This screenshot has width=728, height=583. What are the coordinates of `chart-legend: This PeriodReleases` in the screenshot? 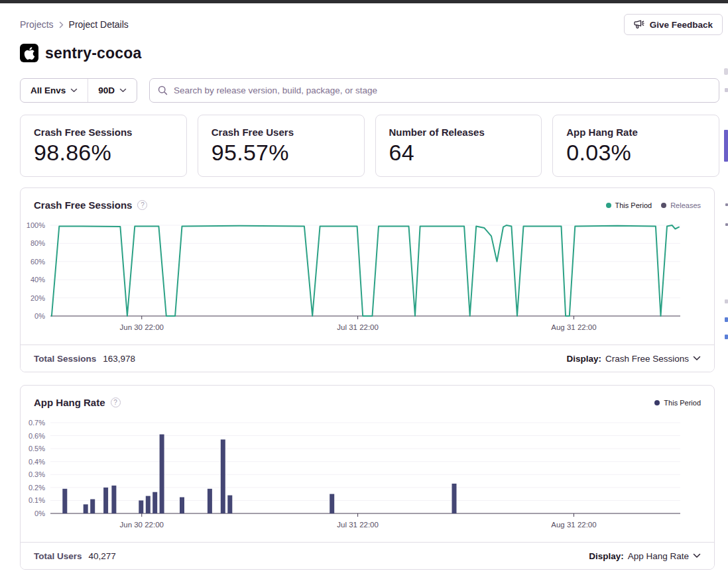 It's located at (654, 205).